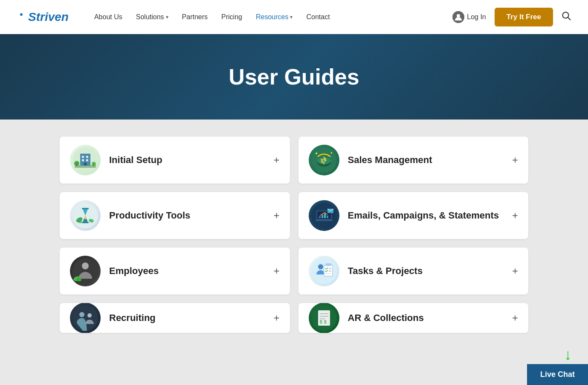 The height and width of the screenshot is (385, 588). I want to click on nav-resources: Resources ▾, so click(274, 17).